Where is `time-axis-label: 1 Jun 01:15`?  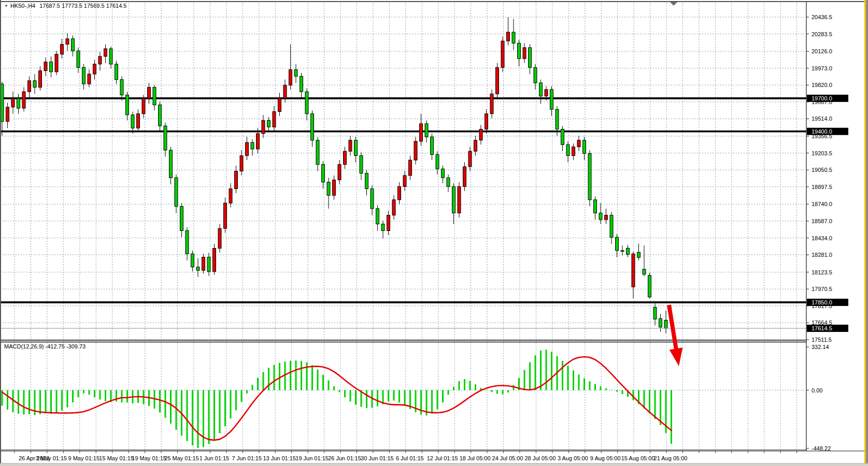 time-axis-label: 1 Jun 01:15 is located at coordinates (215, 458).